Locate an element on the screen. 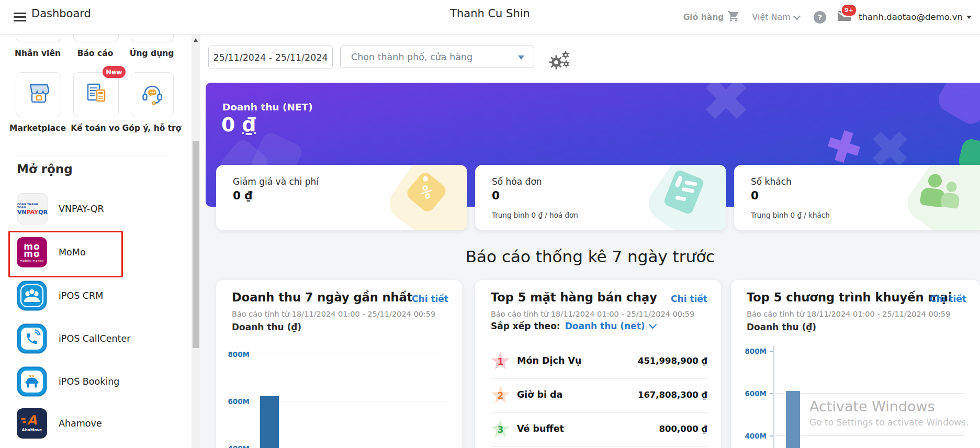  settings-gears-icon is located at coordinates (560, 60).